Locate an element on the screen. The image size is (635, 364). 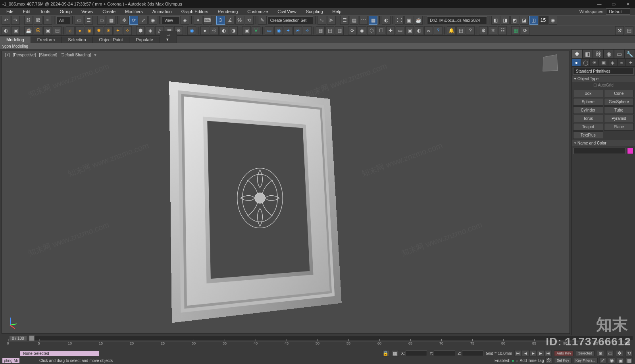
menu-scripting: Scripting is located at coordinates (314, 12).